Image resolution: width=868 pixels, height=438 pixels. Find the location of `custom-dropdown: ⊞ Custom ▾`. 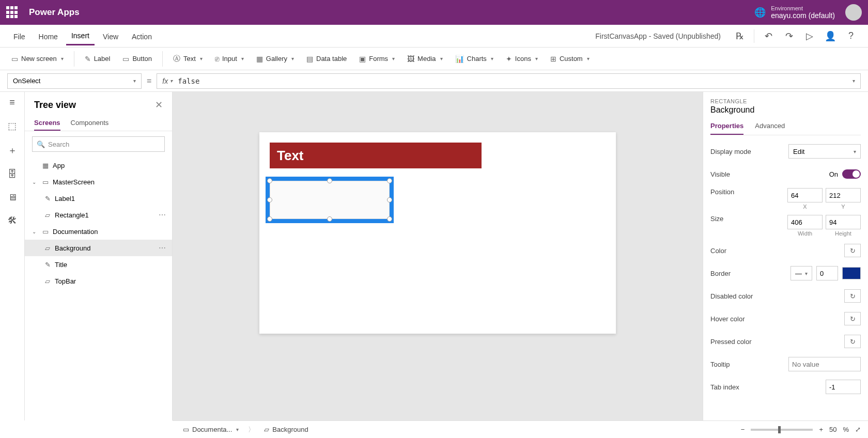

custom-dropdown: ⊞ Custom ▾ is located at coordinates (570, 59).